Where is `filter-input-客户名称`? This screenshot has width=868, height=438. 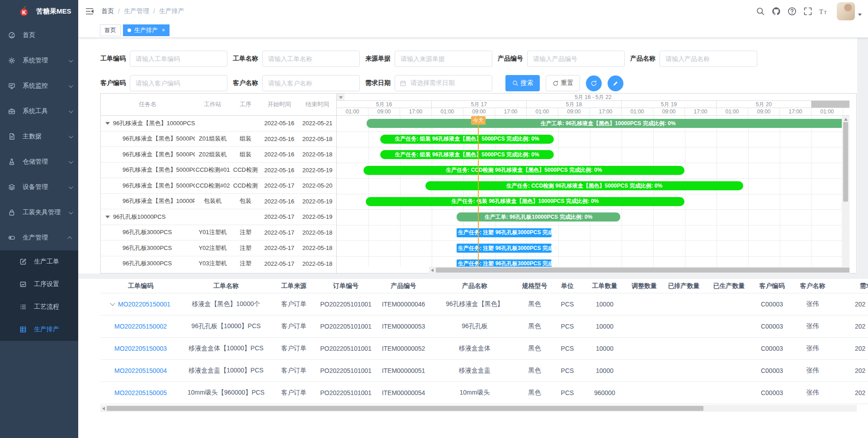
filter-input-客户名称 is located at coordinates (311, 83).